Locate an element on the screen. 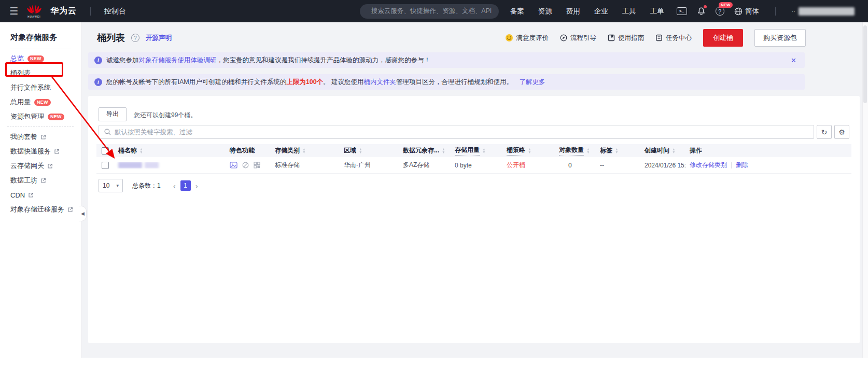 The image size is (868, 380). table-search-box is located at coordinates (456, 132).